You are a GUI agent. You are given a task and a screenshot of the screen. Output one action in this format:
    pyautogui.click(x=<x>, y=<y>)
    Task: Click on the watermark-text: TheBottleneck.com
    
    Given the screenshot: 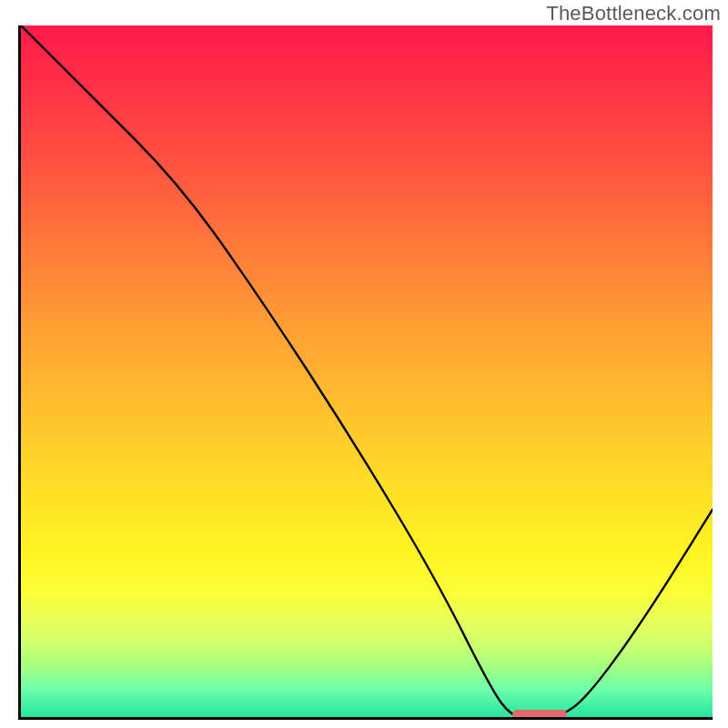 What is the action you would take?
    pyautogui.click(x=633, y=14)
    